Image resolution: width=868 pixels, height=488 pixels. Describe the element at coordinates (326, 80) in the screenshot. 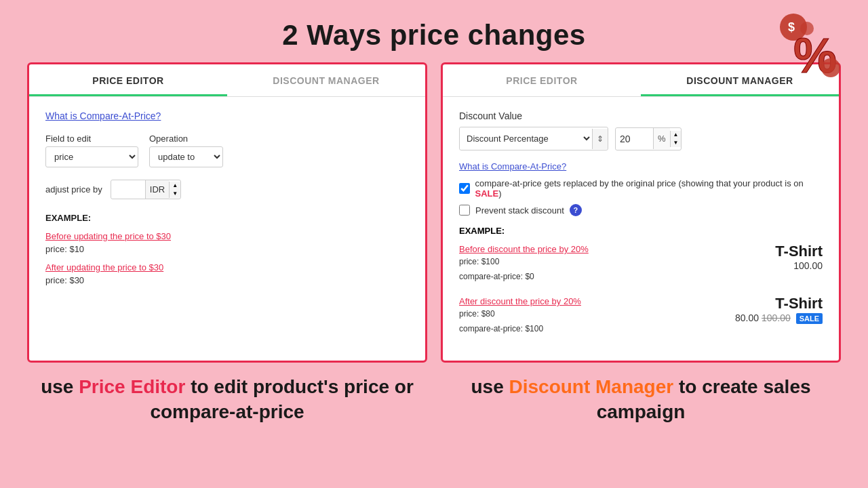

I see `tab-discount-manager-left: DISCOUNT MANAGER` at that location.